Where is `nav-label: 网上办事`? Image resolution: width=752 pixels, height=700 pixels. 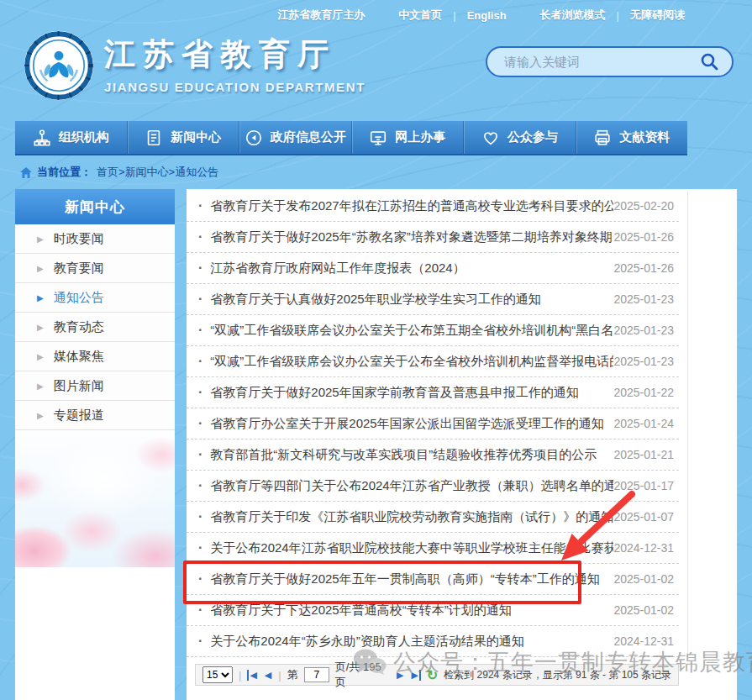
nav-label: 网上办事 is located at coordinates (420, 138).